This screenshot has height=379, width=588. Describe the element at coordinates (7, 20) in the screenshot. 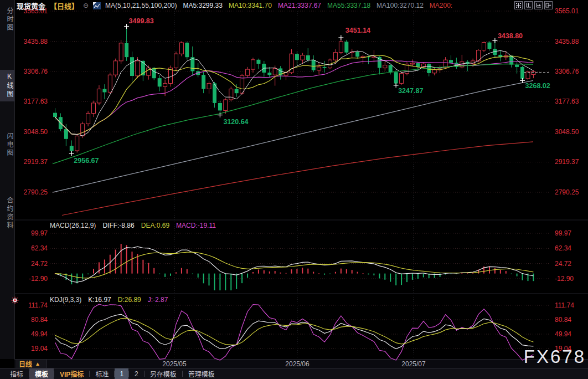

I see `sidebar-item-0: 分时图` at that location.